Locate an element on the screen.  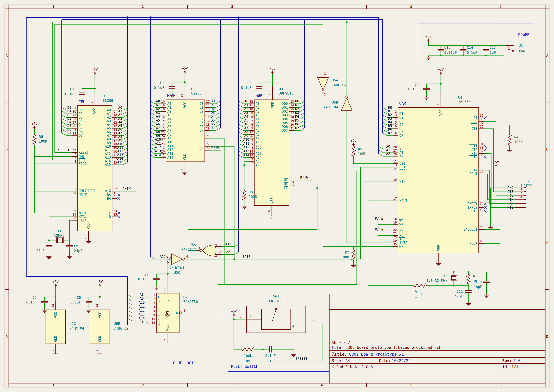
capacitor-C4 is located at coordinates (427, 89).